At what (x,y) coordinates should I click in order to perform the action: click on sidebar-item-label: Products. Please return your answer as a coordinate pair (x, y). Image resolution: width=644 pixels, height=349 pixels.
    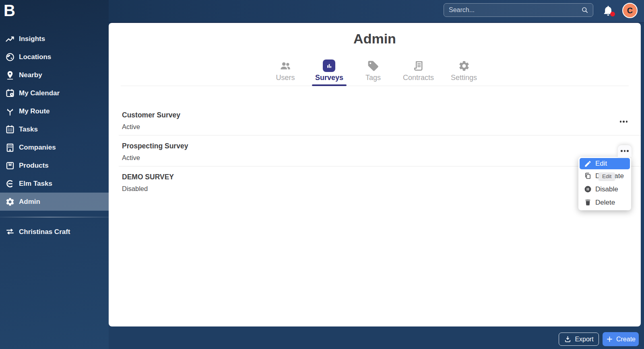
    Looking at the image, I should click on (34, 166).